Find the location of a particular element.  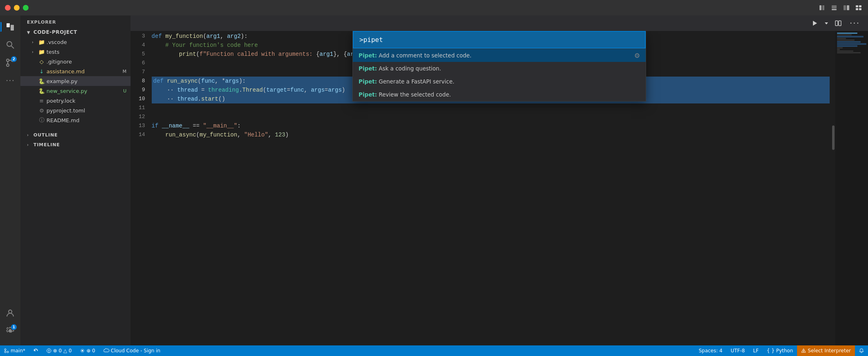

gear-icon: ⚙ is located at coordinates (637, 55).